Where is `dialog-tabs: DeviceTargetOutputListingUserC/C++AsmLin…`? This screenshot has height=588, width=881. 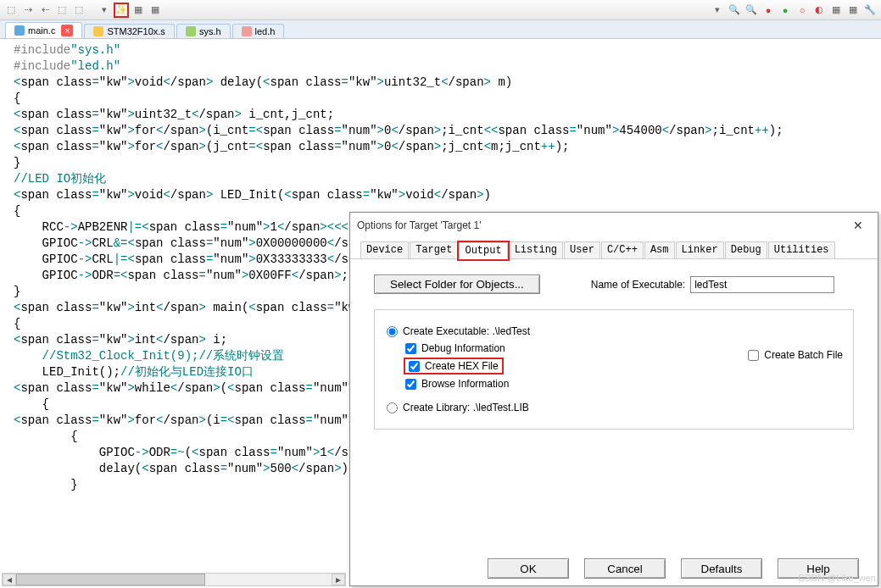
dialog-tabs: DeviceTargetOutputListingUserC/C++AsmLin… is located at coordinates (614, 249).